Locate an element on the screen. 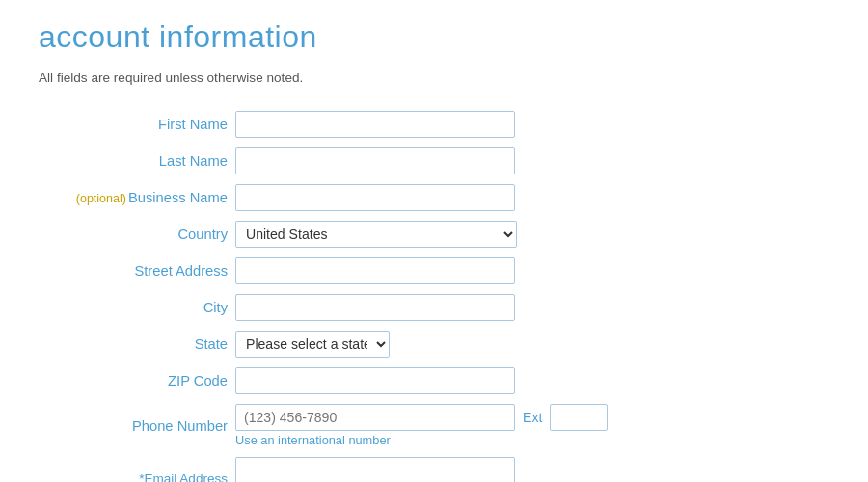 This screenshot has width=868, height=482. page-title: account information is located at coordinates (434, 37).